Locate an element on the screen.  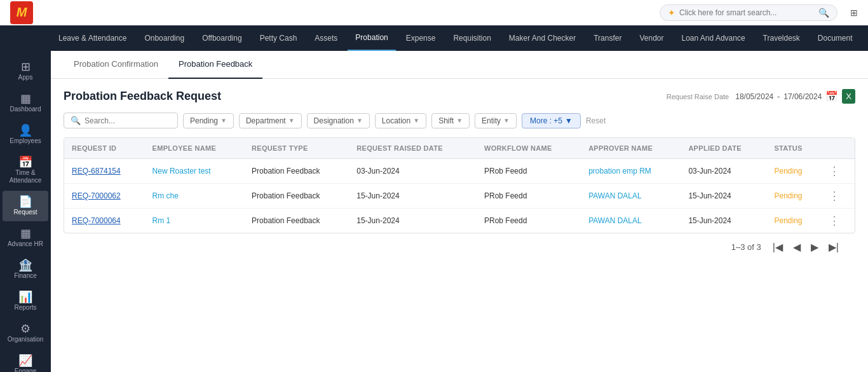
nav-item-transfer: Transfer is located at coordinates (607, 38).